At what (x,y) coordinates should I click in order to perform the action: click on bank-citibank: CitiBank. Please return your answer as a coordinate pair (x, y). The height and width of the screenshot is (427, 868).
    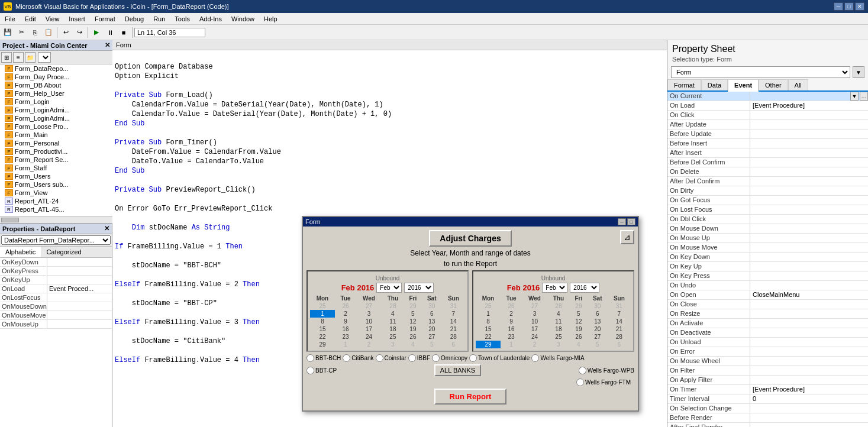
    Looking at the image, I should click on (358, 358).